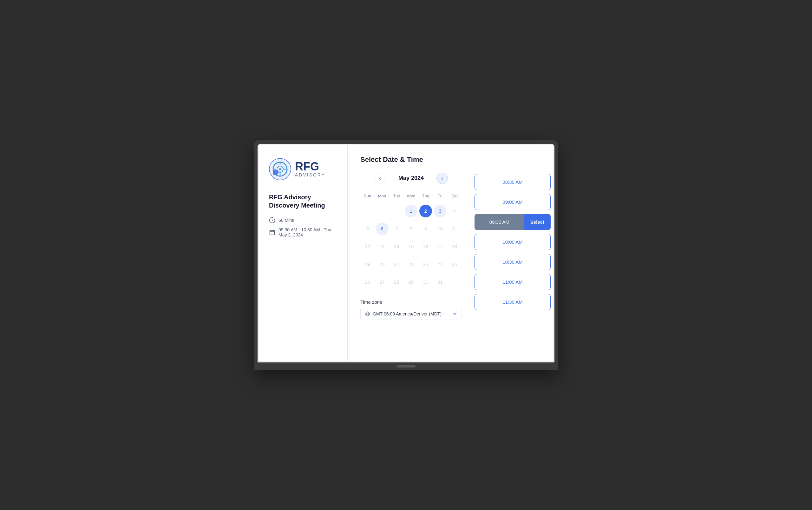  Describe the element at coordinates (367, 264) in the screenshot. I see `cal-day-19: 19` at that location.